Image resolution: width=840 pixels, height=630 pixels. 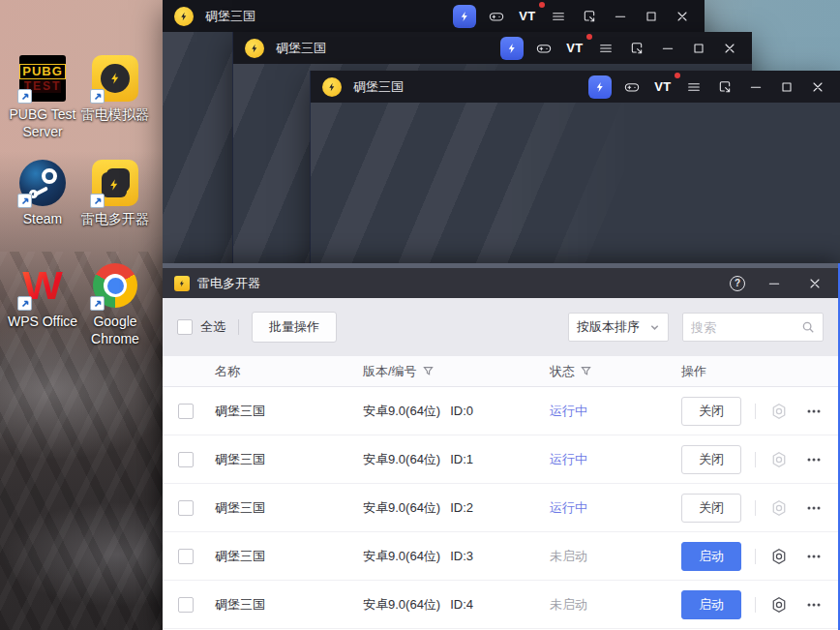 What do you see at coordinates (500, 327) in the screenshot?
I see `manager-toolbar: 全选 批量操作 按版本排序` at bounding box center [500, 327].